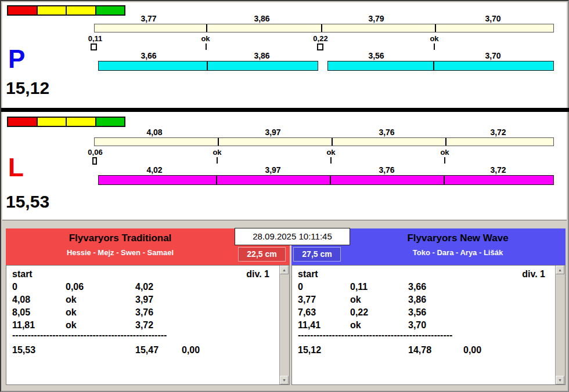  I want to click on reference-split-label: 3,72, so click(498, 132).